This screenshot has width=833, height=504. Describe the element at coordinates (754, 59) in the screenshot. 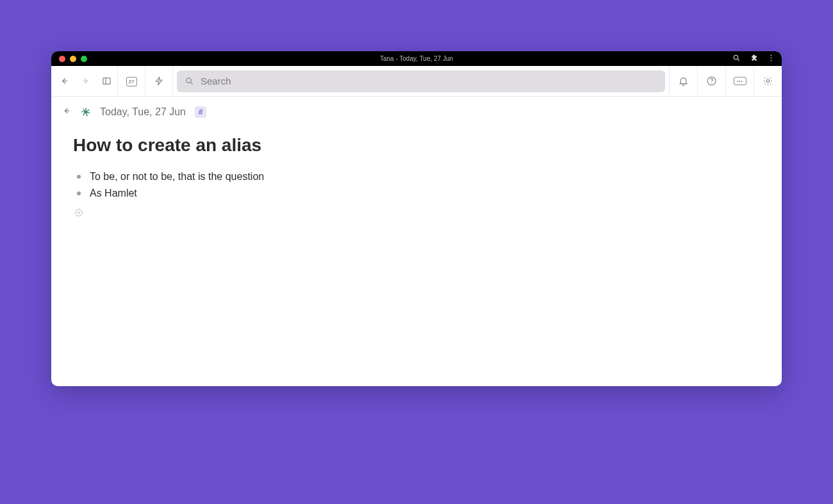

I see `extension-icon` at that location.